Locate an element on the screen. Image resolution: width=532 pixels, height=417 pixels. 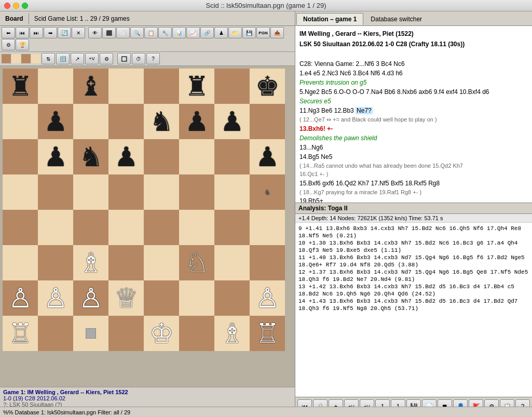
sq-h6: ♟ is located at coordinates (267, 157).